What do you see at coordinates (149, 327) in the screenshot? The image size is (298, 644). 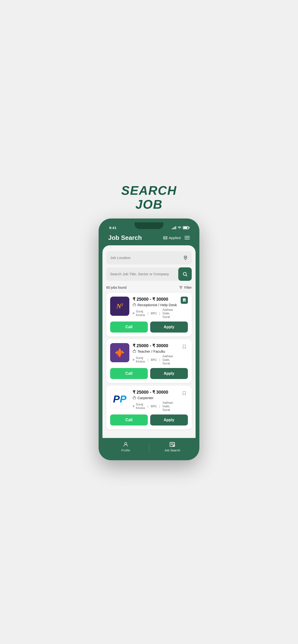 I see `job-actions-1: Call Apply` at bounding box center [149, 327].